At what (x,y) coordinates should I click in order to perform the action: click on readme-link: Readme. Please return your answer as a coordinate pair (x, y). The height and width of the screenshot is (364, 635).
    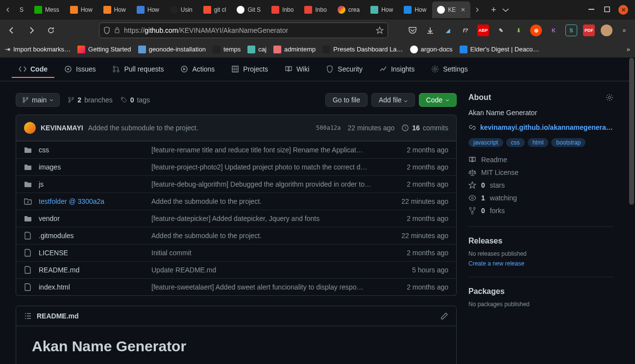
    Looking at the image, I should click on (541, 160).